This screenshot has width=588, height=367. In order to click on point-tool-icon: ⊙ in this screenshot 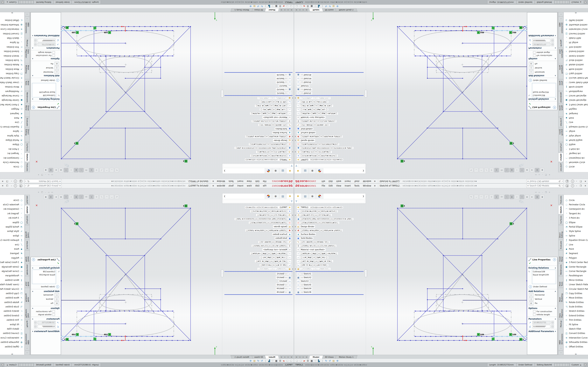, I will do `click(96, 170)`.